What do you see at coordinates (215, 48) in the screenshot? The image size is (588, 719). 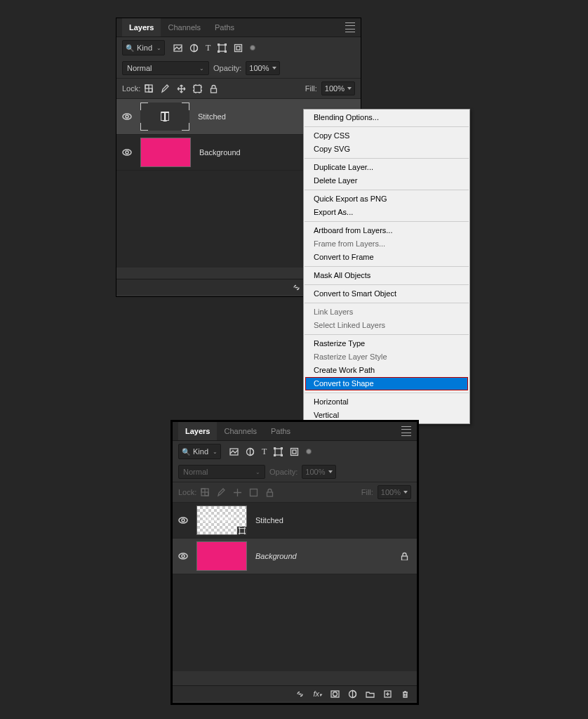 I see `filter-icons: T` at bounding box center [215, 48].